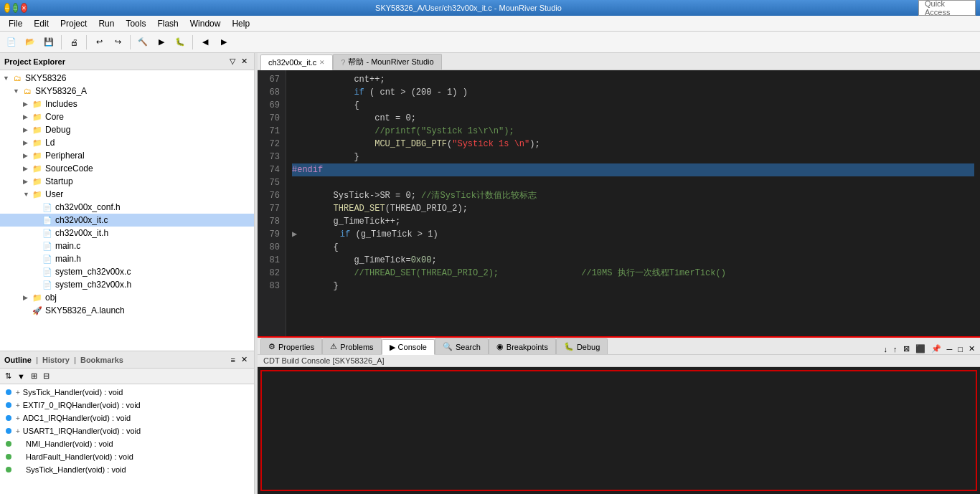 This screenshot has height=494, width=980. What do you see at coordinates (127, 78) in the screenshot?
I see `tree-item-0: ▼ 🗂 SKY58326` at bounding box center [127, 78].